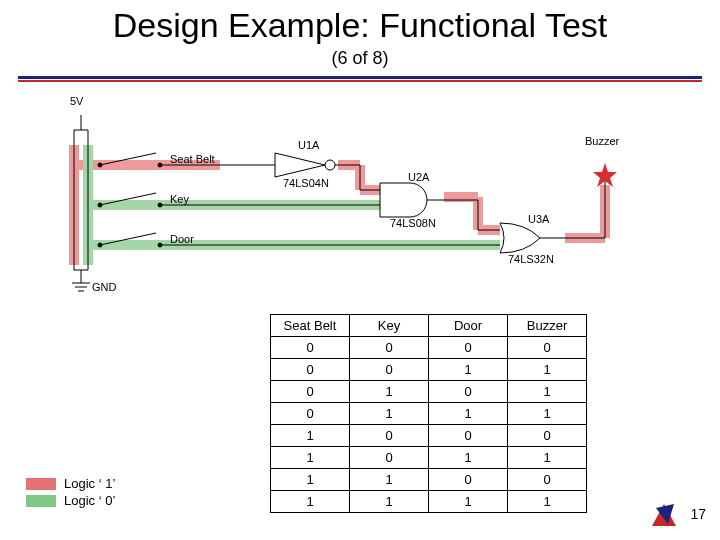  What do you see at coordinates (90, 484) in the screenshot?
I see `legend-label-1: Logic ‘ 1’` at bounding box center [90, 484].